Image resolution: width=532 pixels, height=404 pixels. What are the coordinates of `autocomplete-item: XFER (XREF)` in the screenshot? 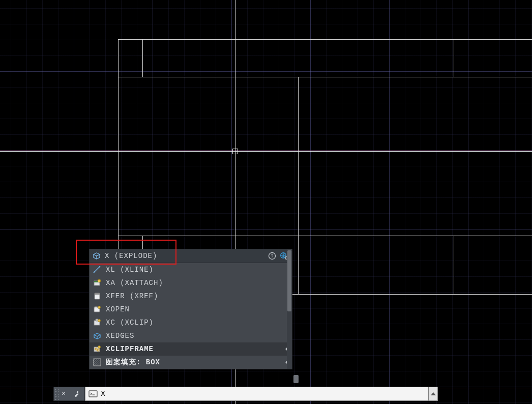 It's located at (191, 296).